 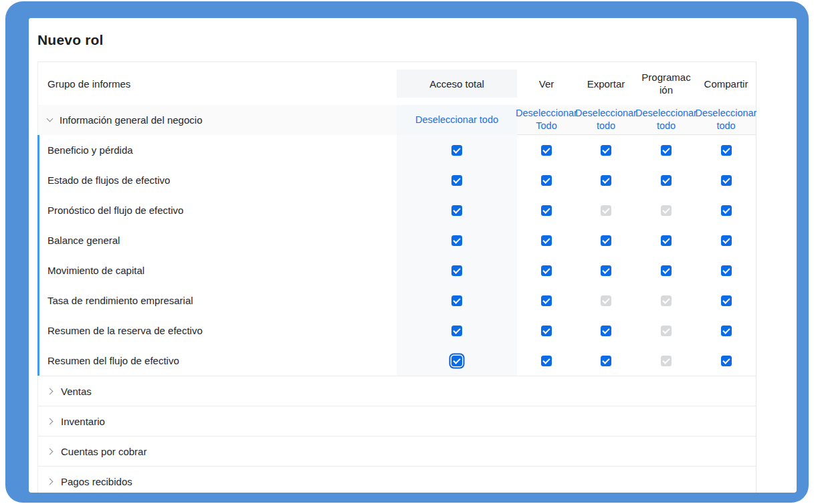 What do you see at coordinates (90, 150) in the screenshot?
I see `report-name: Beneficio y pérdida` at bounding box center [90, 150].